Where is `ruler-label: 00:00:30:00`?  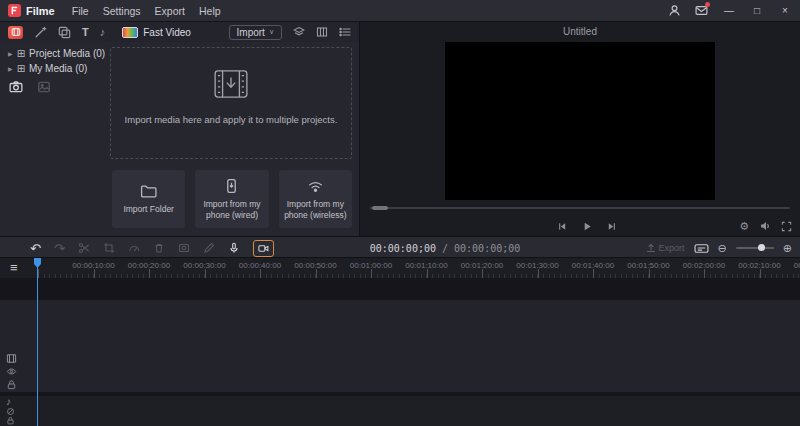 ruler-label: 00:00:30:00 is located at coordinates (204, 266).